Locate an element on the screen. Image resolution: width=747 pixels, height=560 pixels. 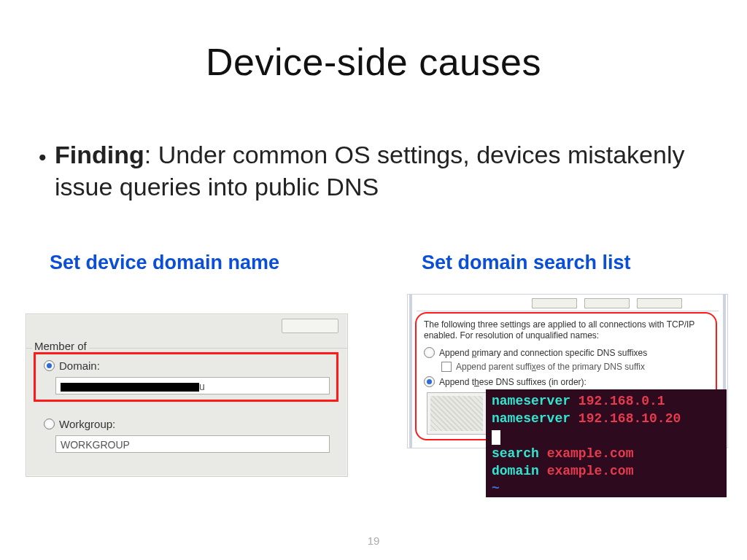
button-strip is located at coordinates (607, 303).